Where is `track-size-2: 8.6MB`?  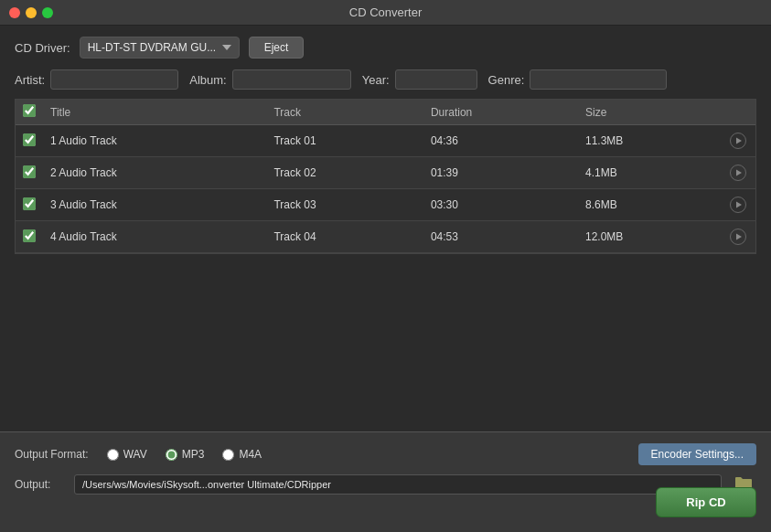 track-size-2: 8.6MB is located at coordinates (650, 205).